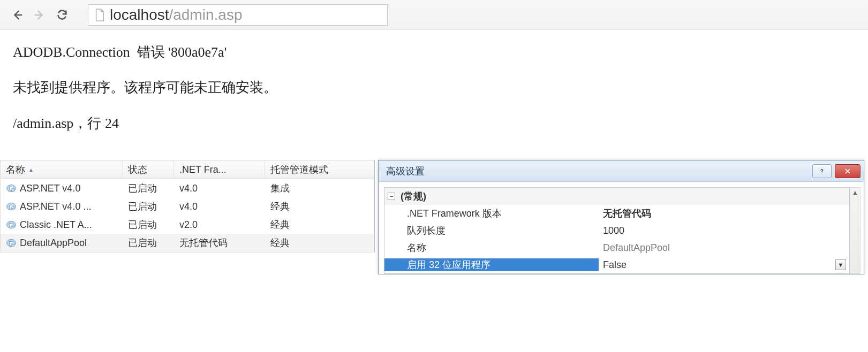 The width and height of the screenshot is (868, 352). Describe the element at coordinates (724, 213) in the screenshot. I see `property-value: 无托管代码` at that location.